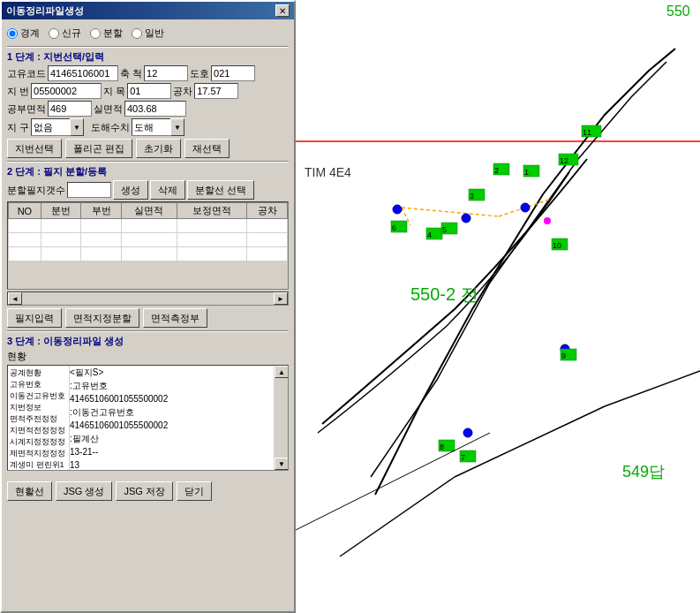 This screenshot has width=700, height=613. I want to click on delete-button: 삭제, so click(168, 190).